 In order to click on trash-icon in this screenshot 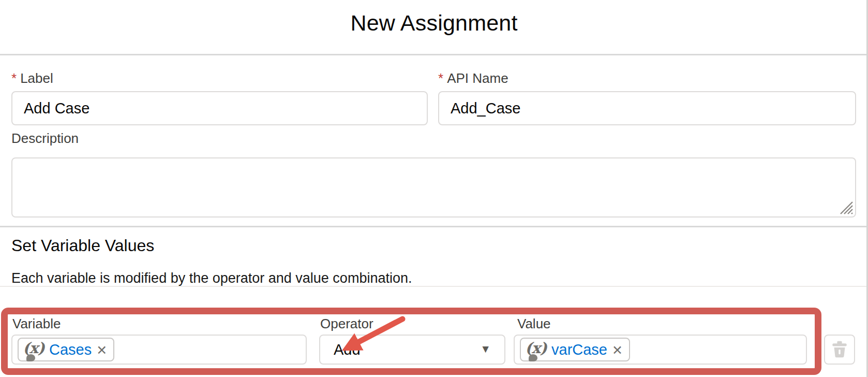, I will do `click(840, 350)`.